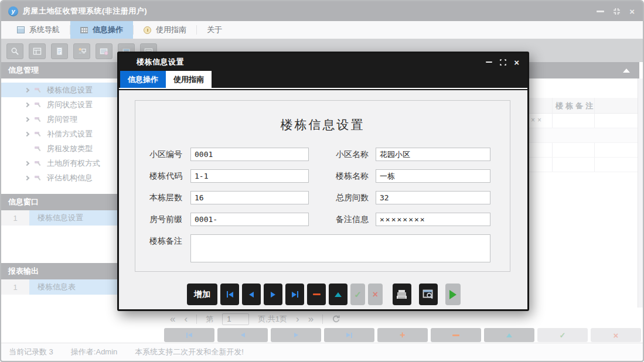 This screenshot has height=362, width=644. Describe the element at coordinates (433, 198) in the screenshot. I see `room-count-input` at that location.